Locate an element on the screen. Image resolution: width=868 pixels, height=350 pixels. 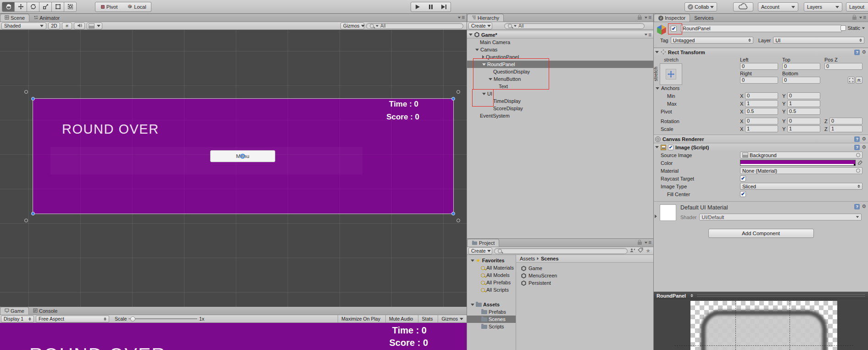
scene-file-menuscreen: MenuScreen is located at coordinates (584, 276).